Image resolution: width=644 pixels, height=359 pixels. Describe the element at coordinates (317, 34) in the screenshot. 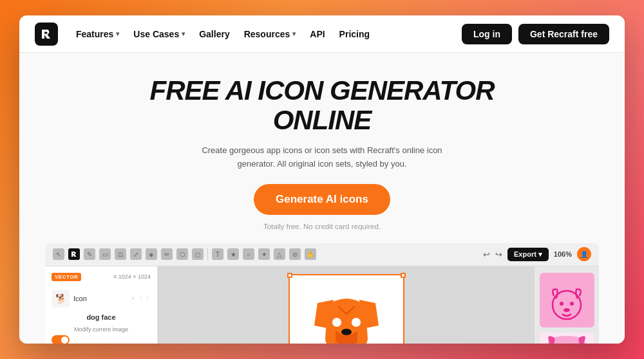

I see `nav-item-api: API` at that location.